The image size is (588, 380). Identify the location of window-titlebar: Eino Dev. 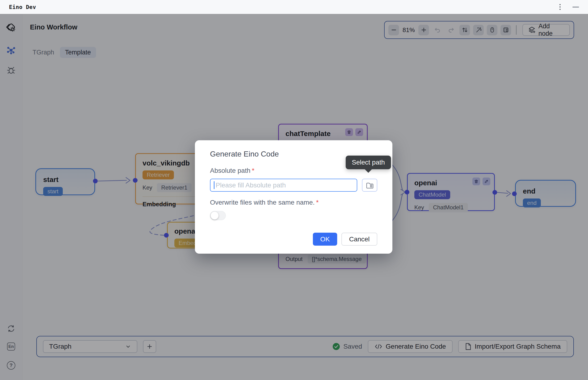
(294, 7).